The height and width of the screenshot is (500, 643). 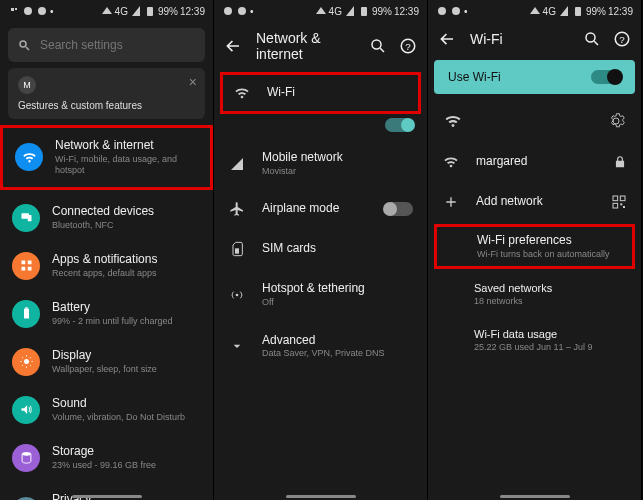 What do you see at coordinates (237, 209) in the screenshot?
I see `airplane-icon` at bounding box center [237, 209].